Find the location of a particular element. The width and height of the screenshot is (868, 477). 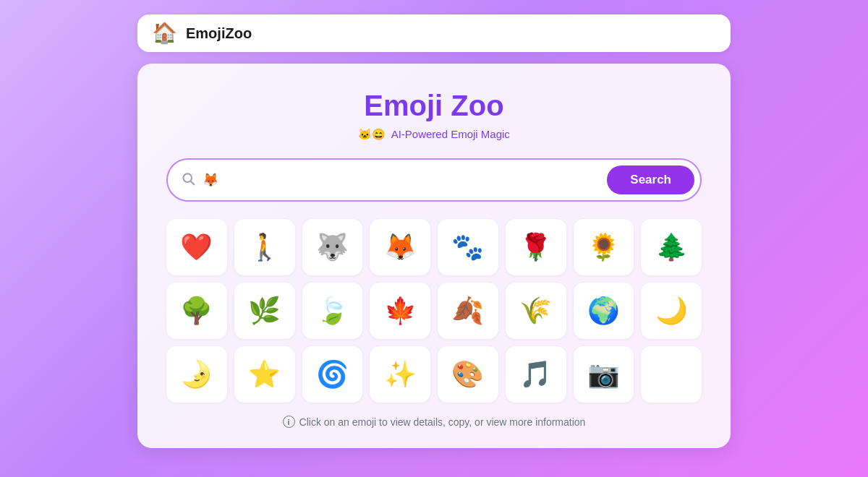

emoji-cell: 🌾 is located at coordinates (536, 311).